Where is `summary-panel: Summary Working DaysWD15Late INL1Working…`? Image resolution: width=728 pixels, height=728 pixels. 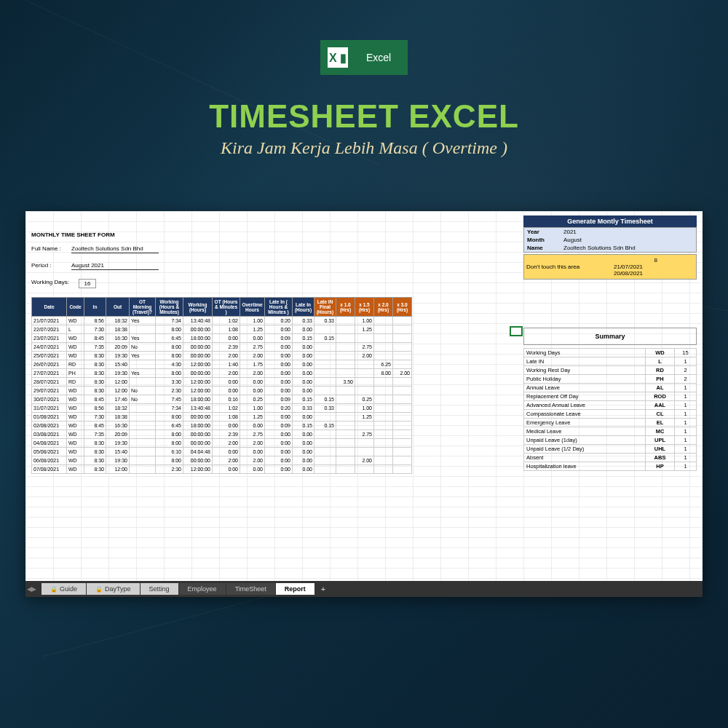
summary-panel: Summary Working DaysWD15Late INL1Working… is located at coordinates (610, 399).